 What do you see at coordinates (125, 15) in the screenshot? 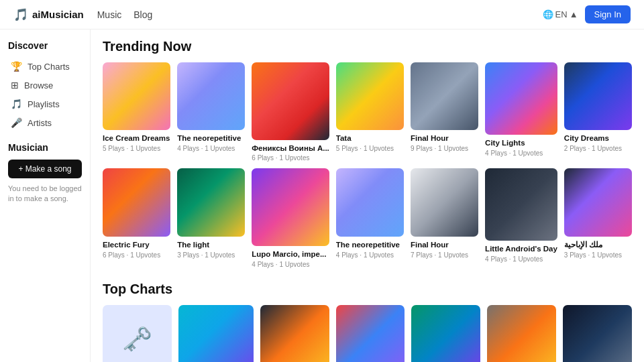
I see `main-nav: Music Blog` at bounding box center [125, 15].